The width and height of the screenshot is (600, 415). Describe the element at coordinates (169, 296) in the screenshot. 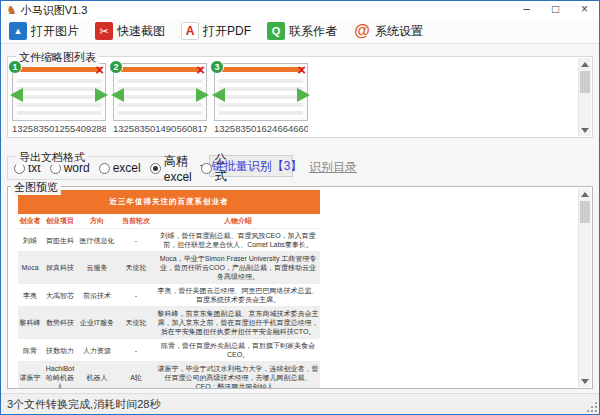

I see `table-row: 李奥 大禹智芯 前沿技术 - 李奥，曾任美团云总经理、阿里巴巴网络技术总监、百度…` at that location.